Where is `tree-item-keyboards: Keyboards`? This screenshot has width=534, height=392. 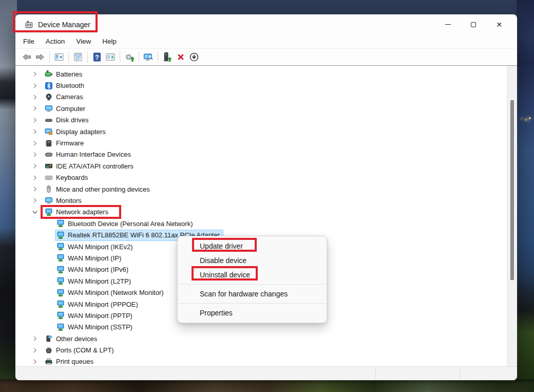
tree-item-keyboards: Keyboards is located at coordinates (261, 178).